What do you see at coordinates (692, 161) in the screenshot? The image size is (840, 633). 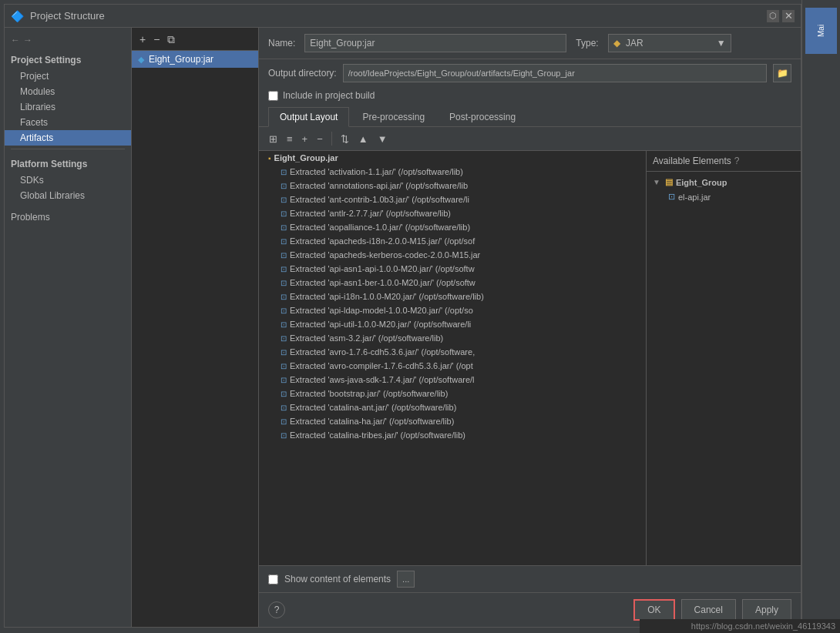 I see `available-label: Available Elements` at bounding box center [692, 161].